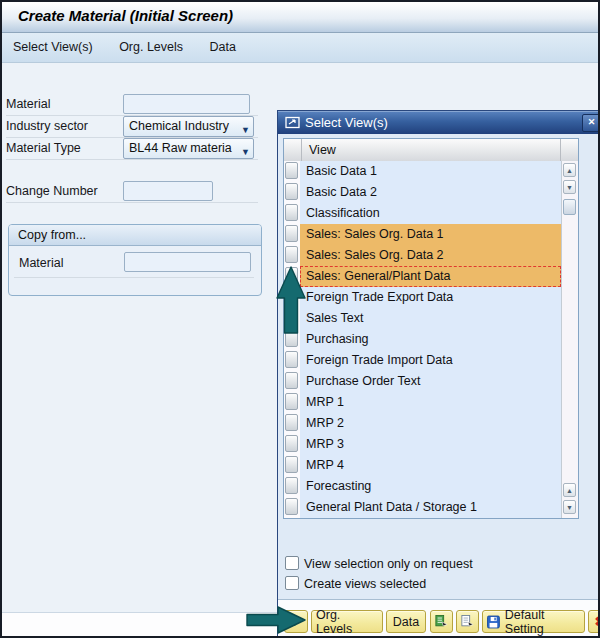  What do you see at coordinates (430, 318) in the screenshot?
I see `view-name: Sales Text` at bounding box center [430, 318].